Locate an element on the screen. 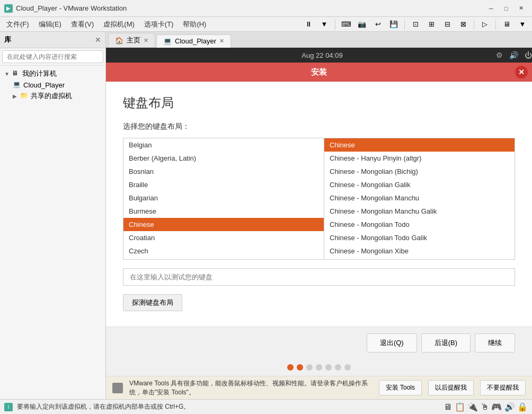  sharedvms-label: 共享的虚拟机 is located at coordinates (51, 96).